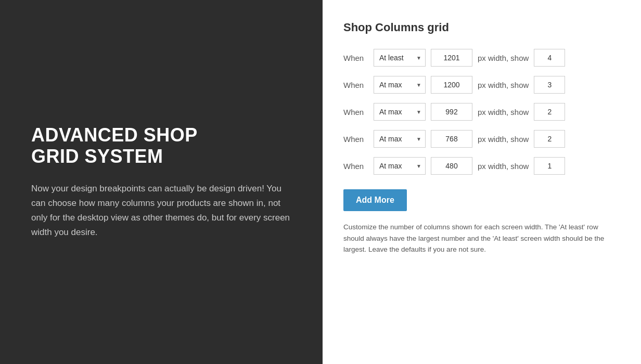 This screenshot has height=364, width=641. What do you see at coordinates (400, 166) in the screenshot?
I see `condition-select-wrapper-5: At max At least ▼` at bounding box center [400, 166].